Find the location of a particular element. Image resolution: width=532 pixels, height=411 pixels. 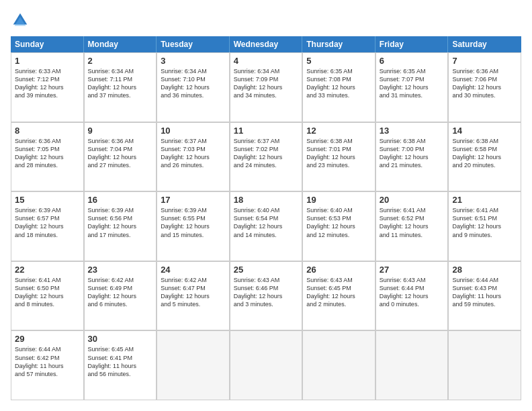

day-info: Sunrise: 6:35 AM Sunset: 7:07 PM Dayligh… is located at coordinates (412, 83).